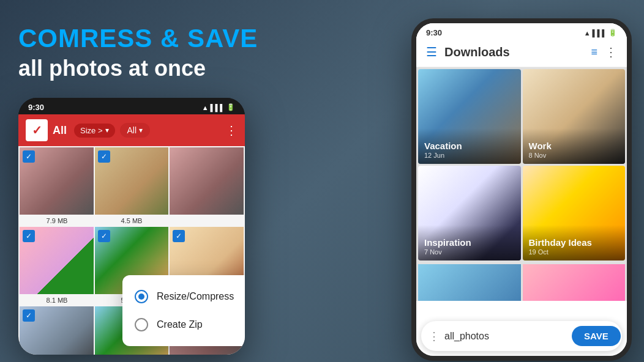 The image size is (644, 362). Describe the element at coordinates (601, 33) in the screenshot. I see `status-icons-right: ▲ ▌▌▌ 🔋` at that location.